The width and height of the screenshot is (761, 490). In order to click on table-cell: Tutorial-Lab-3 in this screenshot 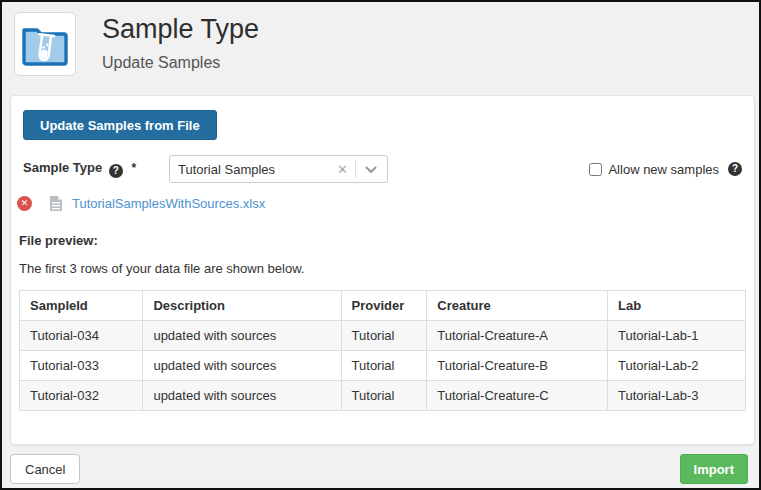, I will do `click(677, 396)`.